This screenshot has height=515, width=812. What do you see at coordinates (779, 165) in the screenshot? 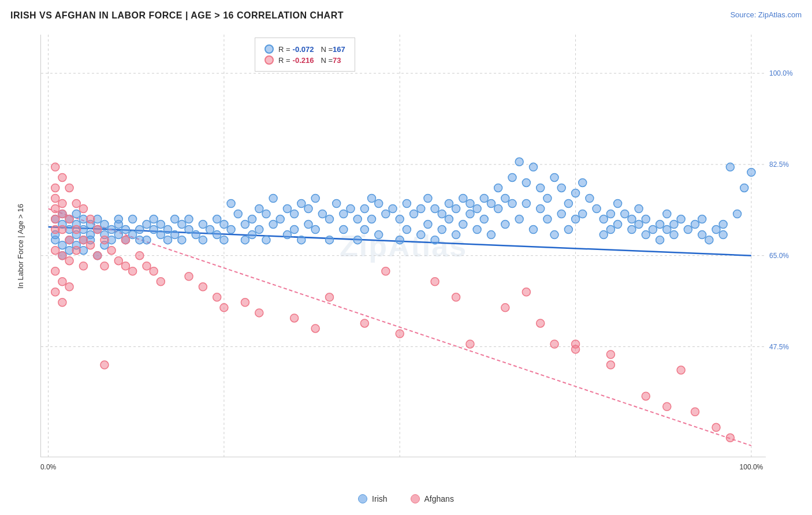
I see `svg-text: 82.5%` at bounding box center [779, 165].